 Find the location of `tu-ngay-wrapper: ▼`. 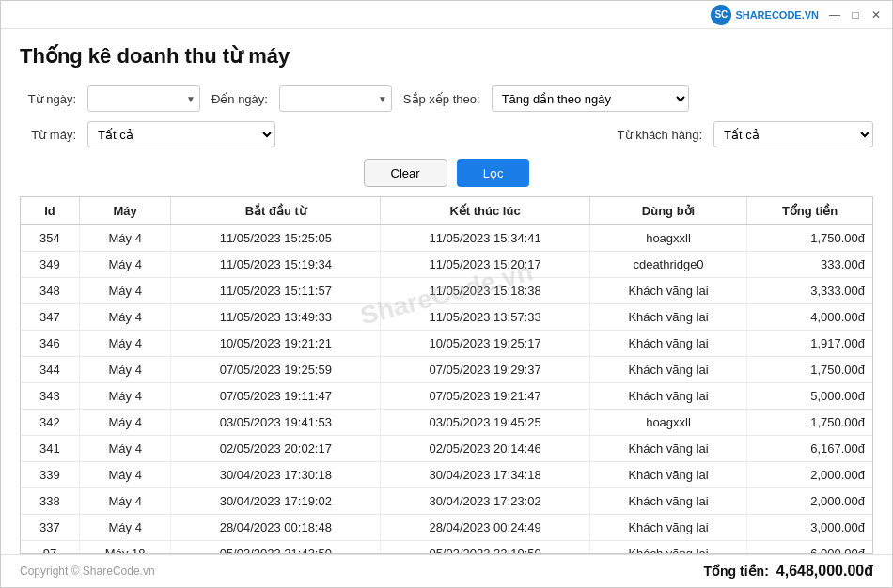

tu-ngay-wrapper: ▼ is located at coordinates (144, 99).